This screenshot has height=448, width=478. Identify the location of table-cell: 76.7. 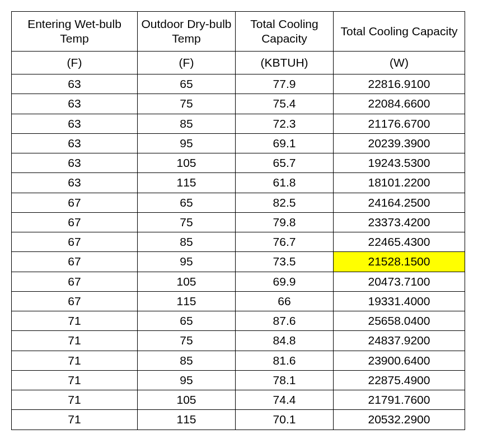
(284, 242).